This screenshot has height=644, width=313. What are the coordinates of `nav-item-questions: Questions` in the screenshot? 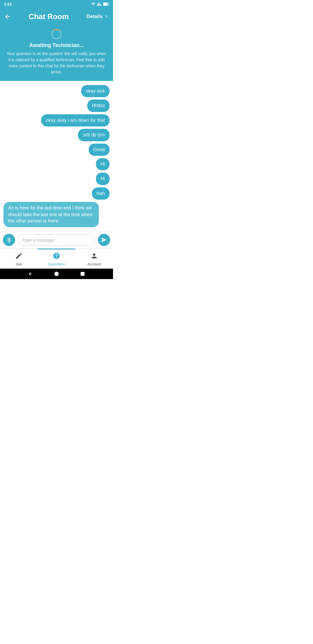 It's located at (57, 259).